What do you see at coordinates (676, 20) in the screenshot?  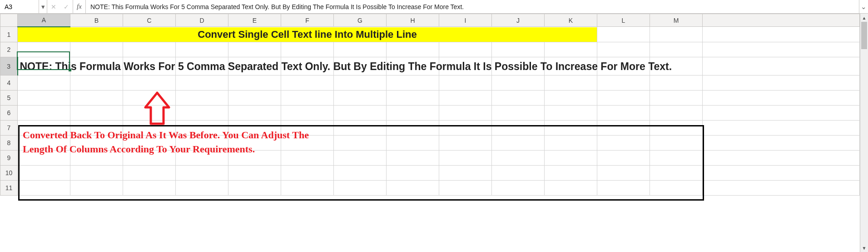 I see `column-header: M` at bounding box center [676, 20].